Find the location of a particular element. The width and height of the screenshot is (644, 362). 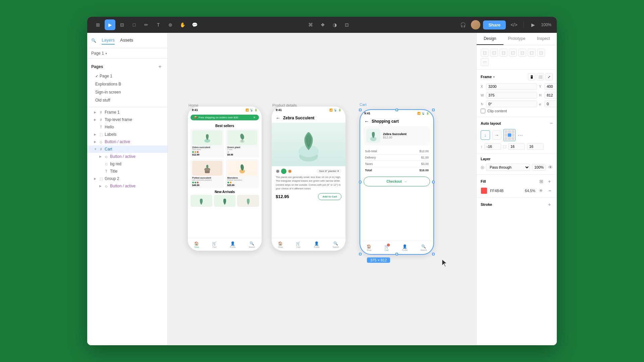

blend-mode-select: Pass through is located at coordinates (508, 167).